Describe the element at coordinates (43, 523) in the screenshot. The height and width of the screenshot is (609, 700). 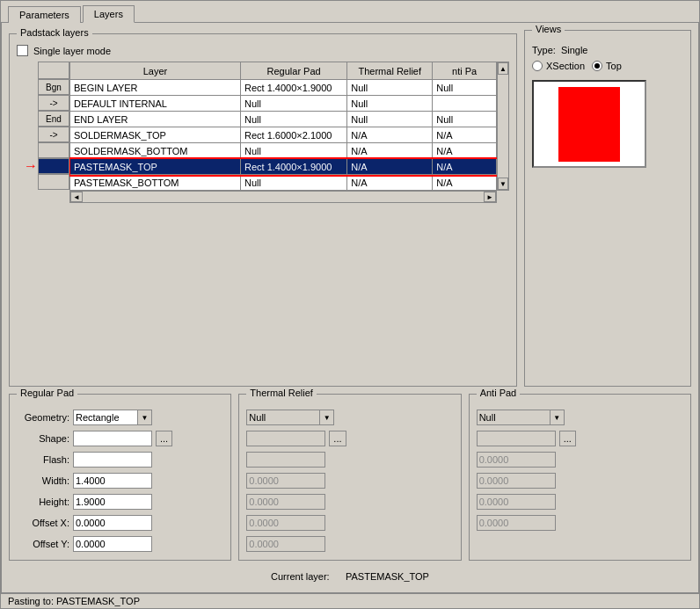
I see `offset-x-label: Offset X:` at that location.